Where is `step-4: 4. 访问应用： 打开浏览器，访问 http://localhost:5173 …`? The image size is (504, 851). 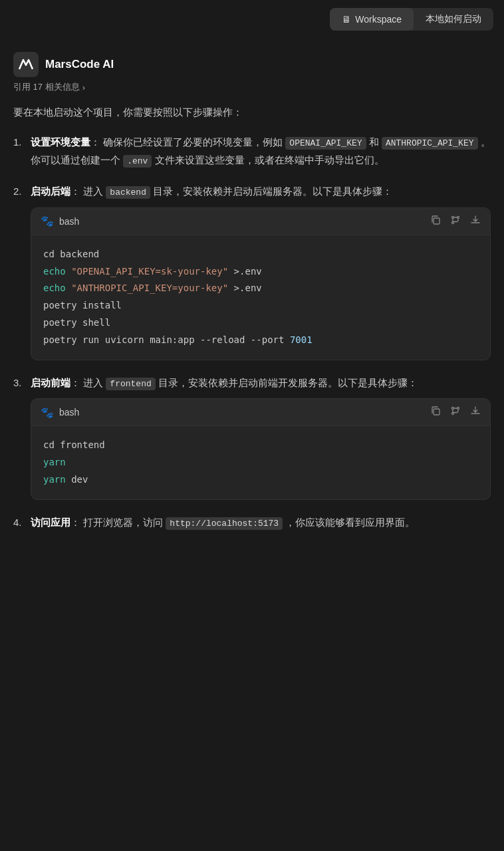
step-4: 4. 访问应用： 打开浏览器，访问 http://localhost:5173 … is located at coordinates (252, 523).